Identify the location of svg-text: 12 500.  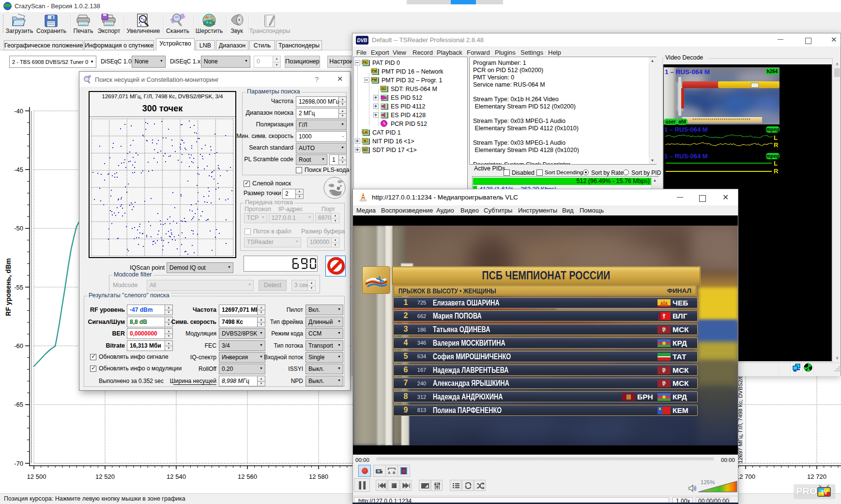
(37, 476).